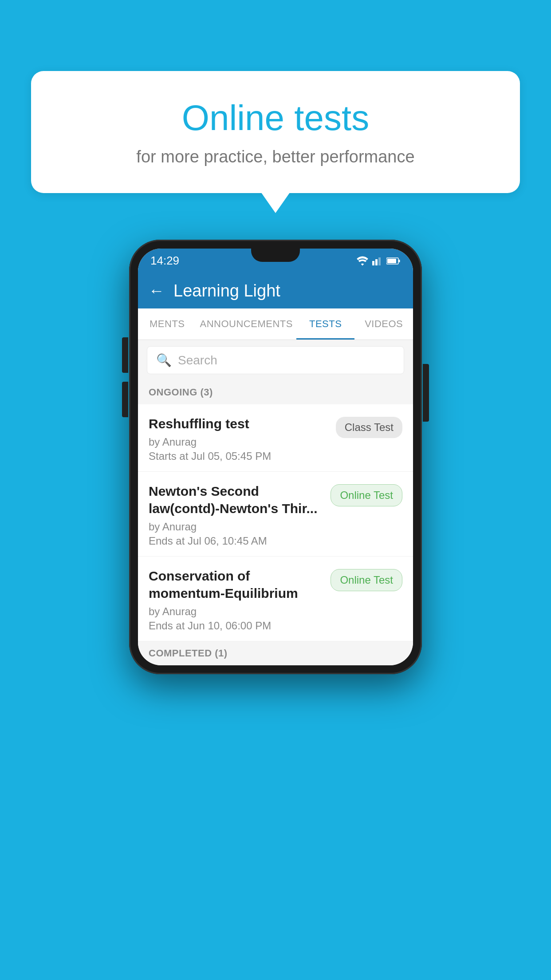 This screenshot has width=551, height=980. What do you see at coordinates (276, 261) in the screenshot?
I see `status-bar: 14:29` at bounding box center [276, 261].